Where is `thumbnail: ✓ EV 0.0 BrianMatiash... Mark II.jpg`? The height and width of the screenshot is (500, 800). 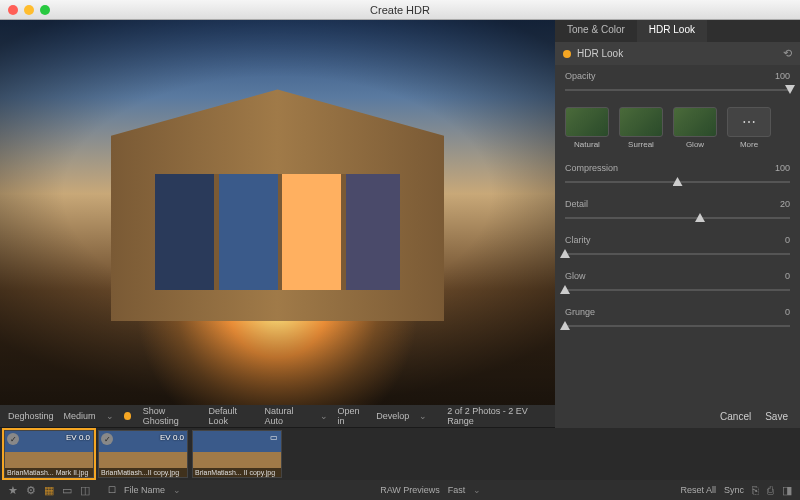
thumbnail: ✓ EV 0.0 BrianMatiash... Mark II.jpg is located at coordinates (49, 454).